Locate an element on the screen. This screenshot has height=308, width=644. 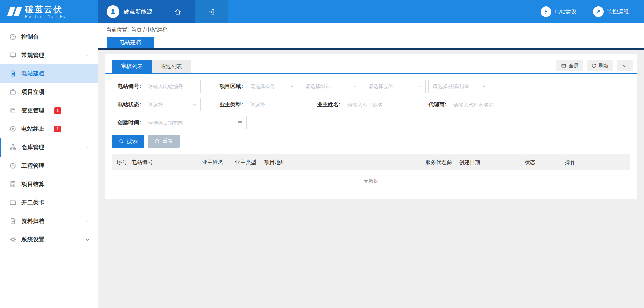
breadcrumb-label: 当前位置: is located at coordinates (117, 30).